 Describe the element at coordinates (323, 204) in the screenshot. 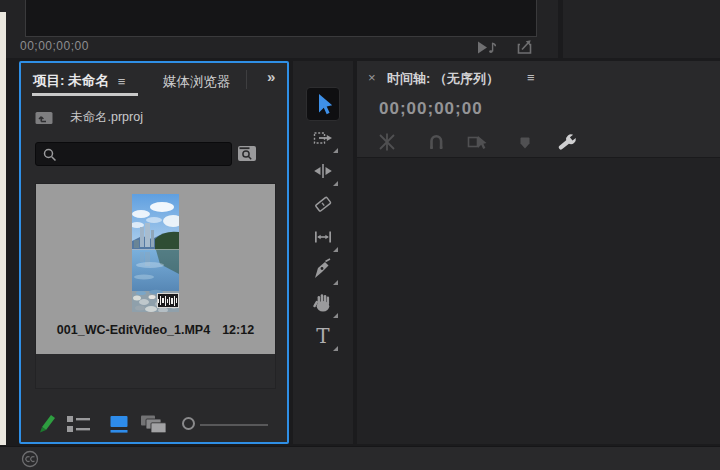

I see `razor-icon` at that location.